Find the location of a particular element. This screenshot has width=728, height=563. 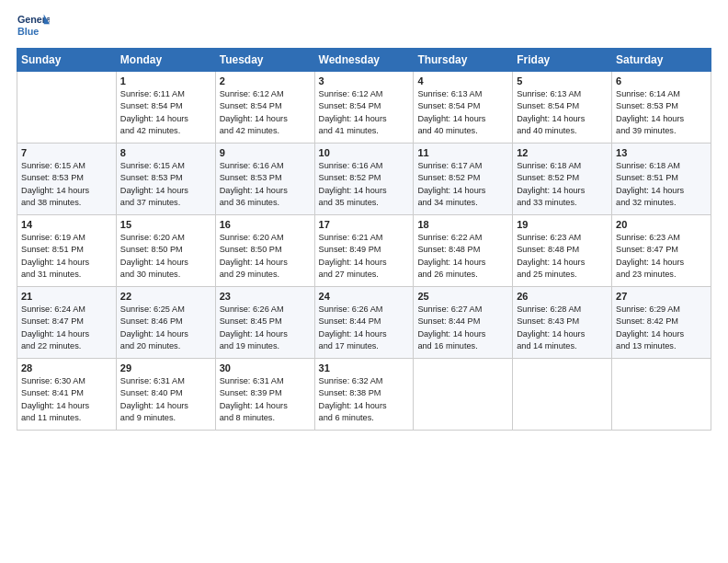

cell-info: Sunrise: 6:31 AM Sunset: 8:40 PM Dayligh… is located at coordinates (165, 399).